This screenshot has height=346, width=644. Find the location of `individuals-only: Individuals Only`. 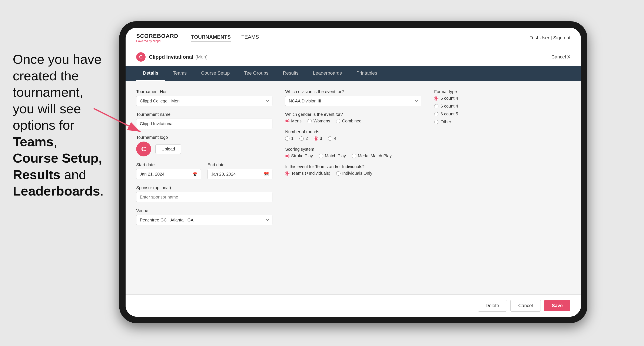

individuals-only: Individuals Only is located at coordinates (354, 173).